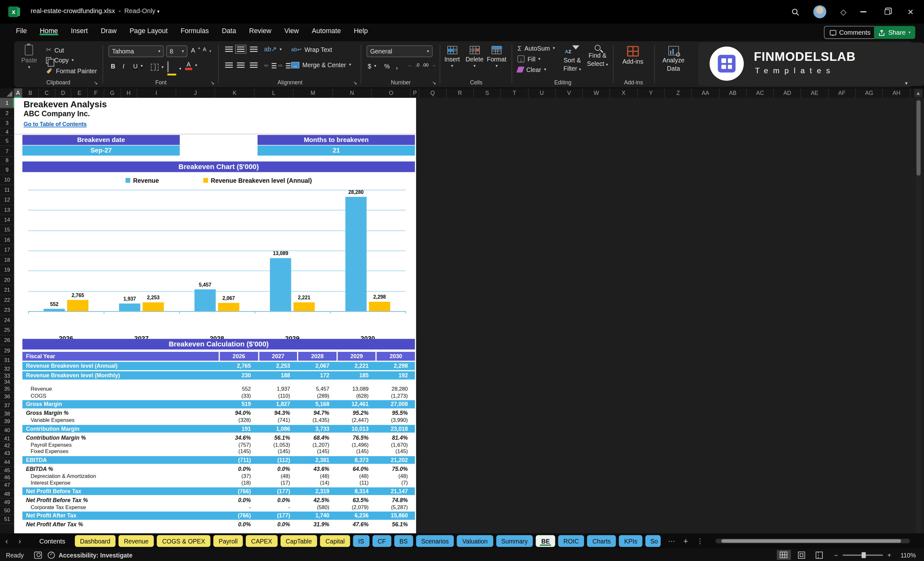  Describe the element at coordinates (7, 470) in the screenshot. I see `row-header-45: 45` at that location.